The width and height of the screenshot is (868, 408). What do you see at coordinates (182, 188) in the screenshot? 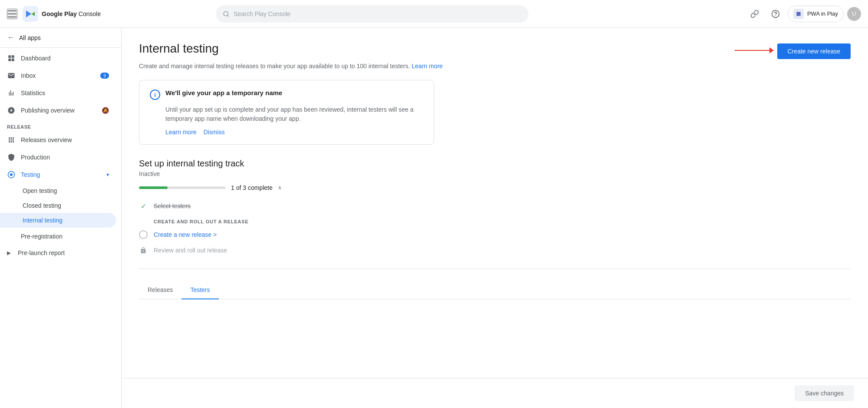
I see `progress-bar` at bounding box center [182, 188].